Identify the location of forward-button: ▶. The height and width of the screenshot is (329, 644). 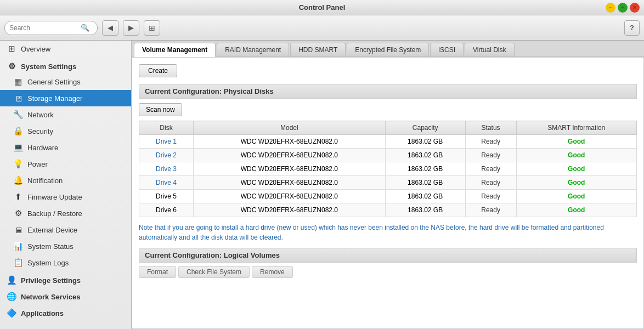
(131, 28).